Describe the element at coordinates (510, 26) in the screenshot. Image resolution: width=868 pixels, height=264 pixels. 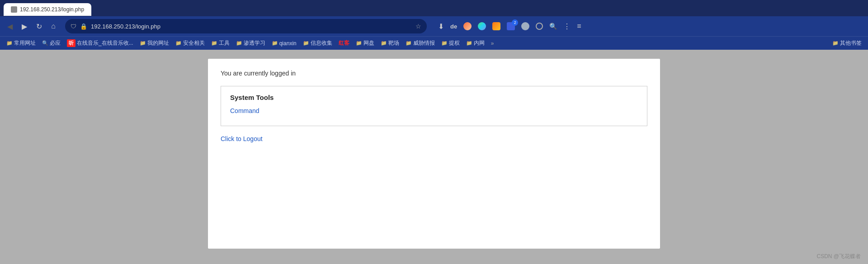
I see `nav-right-icons: ⬇ de 2 🔍 ⋮ ≡` at that location.